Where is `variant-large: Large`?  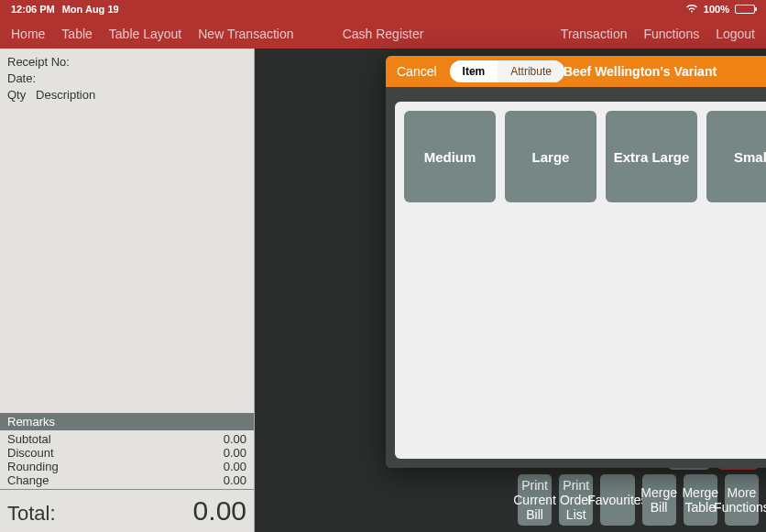 variant-large: Large is located at coordinates (551, 157).